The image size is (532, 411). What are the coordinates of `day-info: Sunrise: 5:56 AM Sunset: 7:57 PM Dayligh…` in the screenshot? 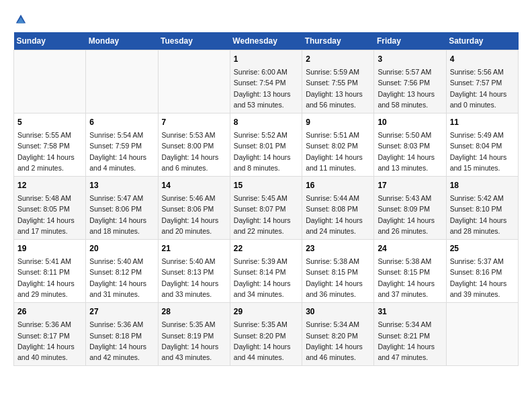 It's located at (482, 89).